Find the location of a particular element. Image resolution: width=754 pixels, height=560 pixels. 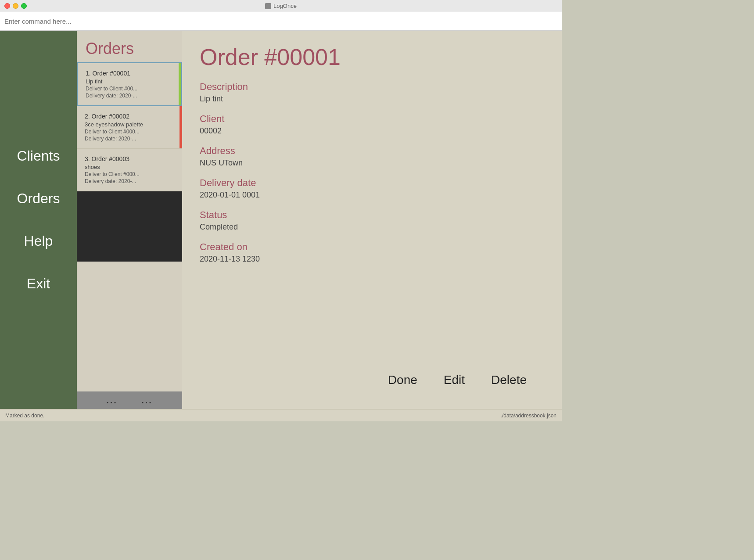

value-client: 00002 is located at coordinates (372, 131).